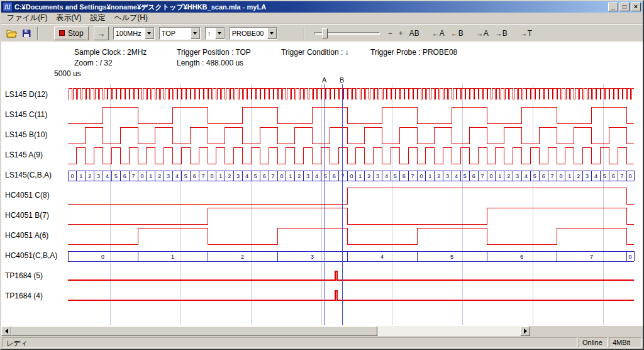  What do you see at coordinates (27, 18) in the screenshot?
I see `menu-file: ファイル(F)` at bounding box center [27, 18].